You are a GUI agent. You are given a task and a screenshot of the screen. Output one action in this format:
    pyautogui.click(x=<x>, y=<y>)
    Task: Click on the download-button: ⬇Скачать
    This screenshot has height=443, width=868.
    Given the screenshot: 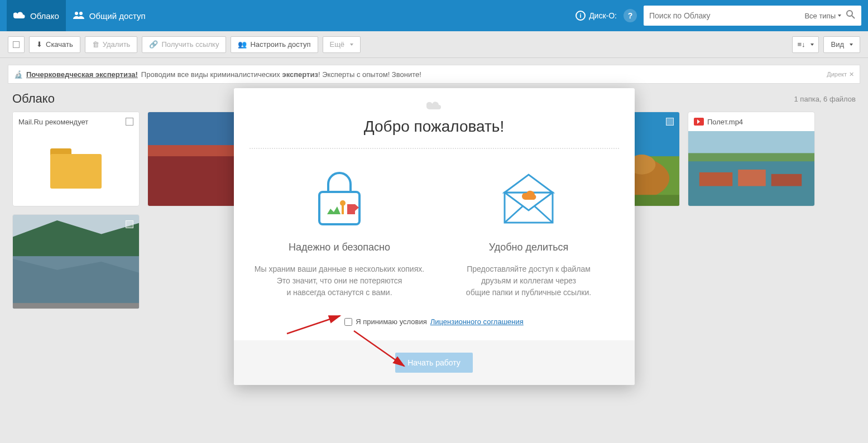 What is the action you would take?
    pyautogui.click(x=55, y=45)
    